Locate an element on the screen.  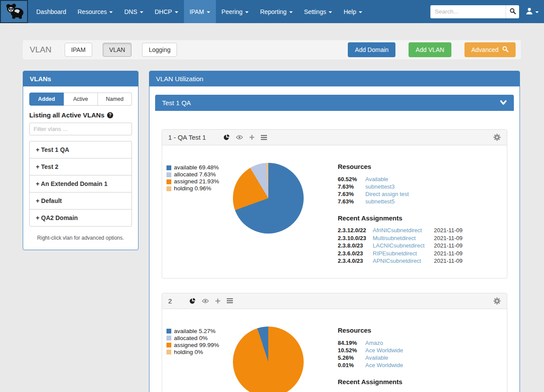
legend-label: available 5.27% is located at coordinates (195, 331).